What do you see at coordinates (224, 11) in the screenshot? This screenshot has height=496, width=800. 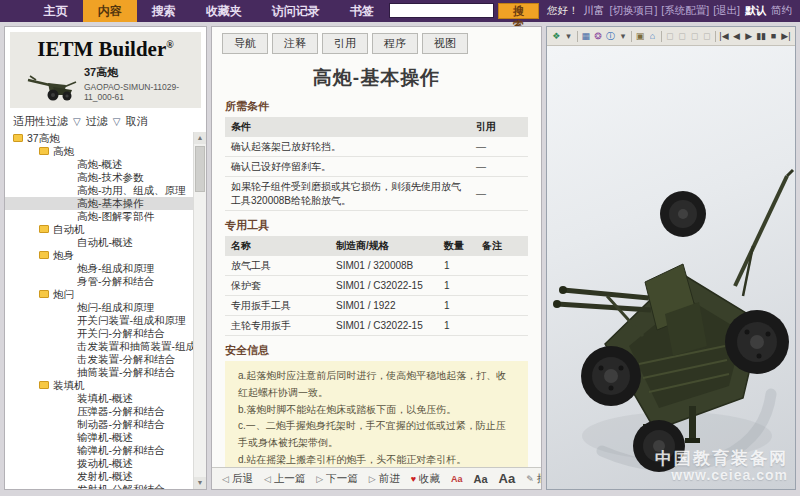 I see `nav-item: 收藏夹` at bounding box center [224, 11].